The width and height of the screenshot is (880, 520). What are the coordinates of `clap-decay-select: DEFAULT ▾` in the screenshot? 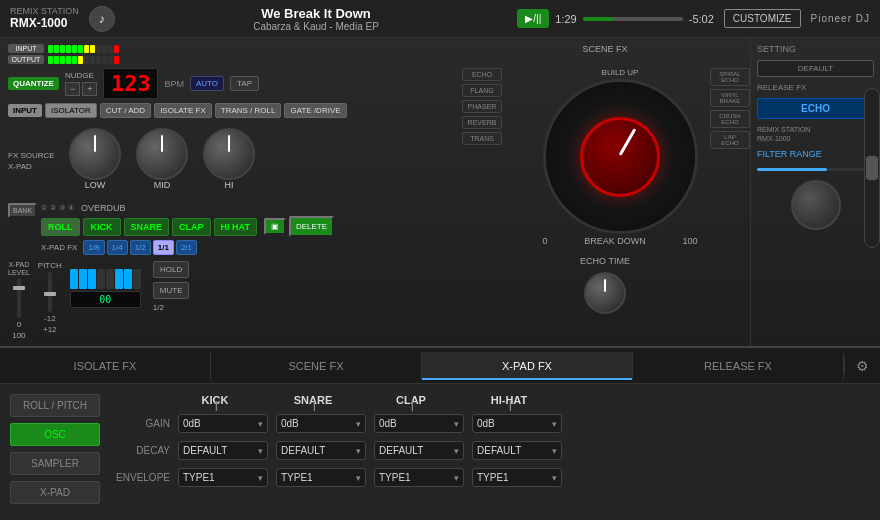 It's located at (419, 450).